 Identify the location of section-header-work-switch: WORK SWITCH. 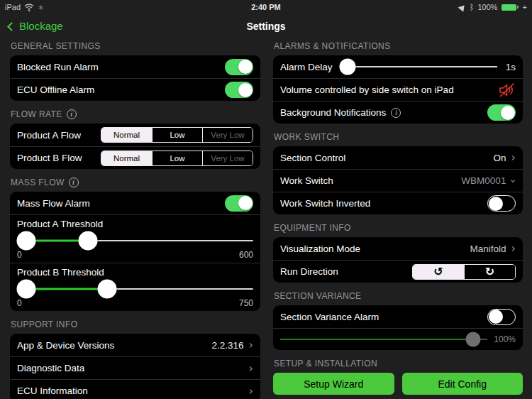
(398, 137).